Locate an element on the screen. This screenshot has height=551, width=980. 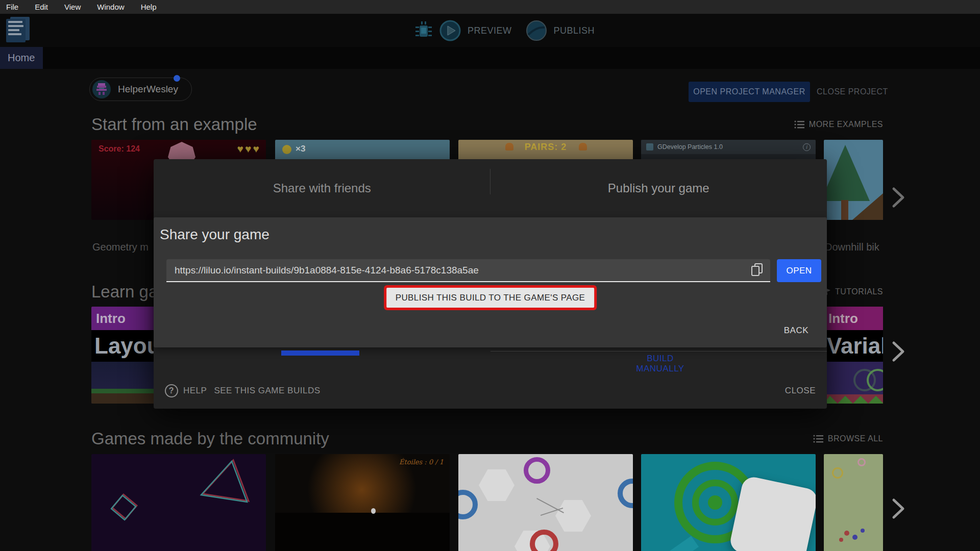
player-character is located at coordinates (374, 511).